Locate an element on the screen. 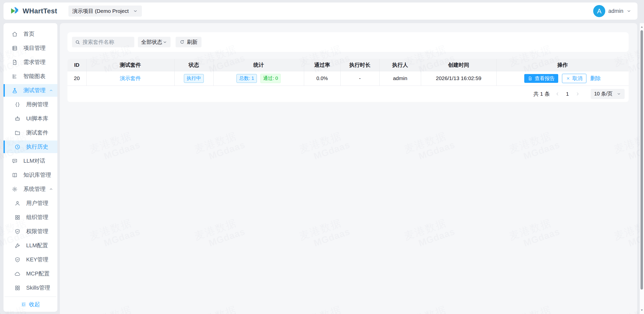  refresh-label: 刷新 is located at coordinates (192, 42).